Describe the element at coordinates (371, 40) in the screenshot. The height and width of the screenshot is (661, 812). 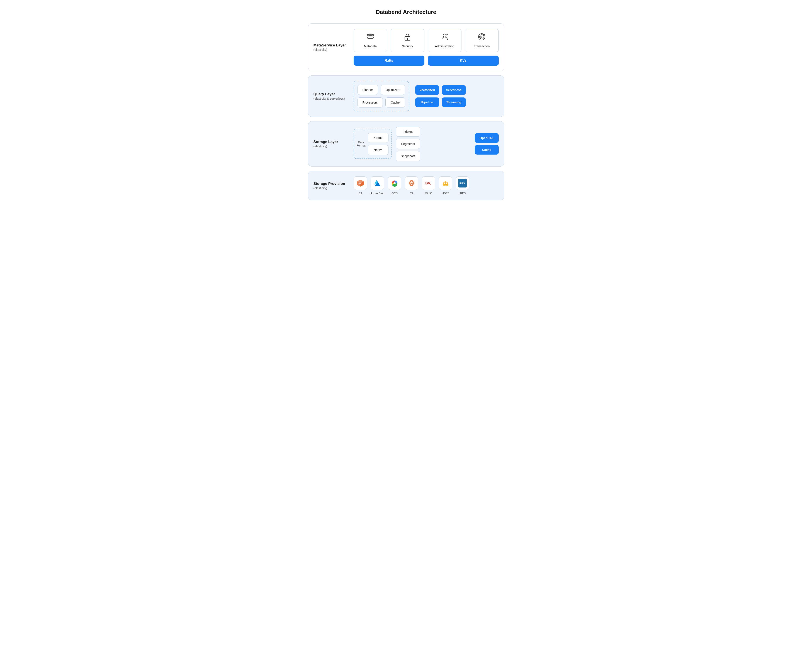
I see `meta-card-metadata: Metadata` at that location.